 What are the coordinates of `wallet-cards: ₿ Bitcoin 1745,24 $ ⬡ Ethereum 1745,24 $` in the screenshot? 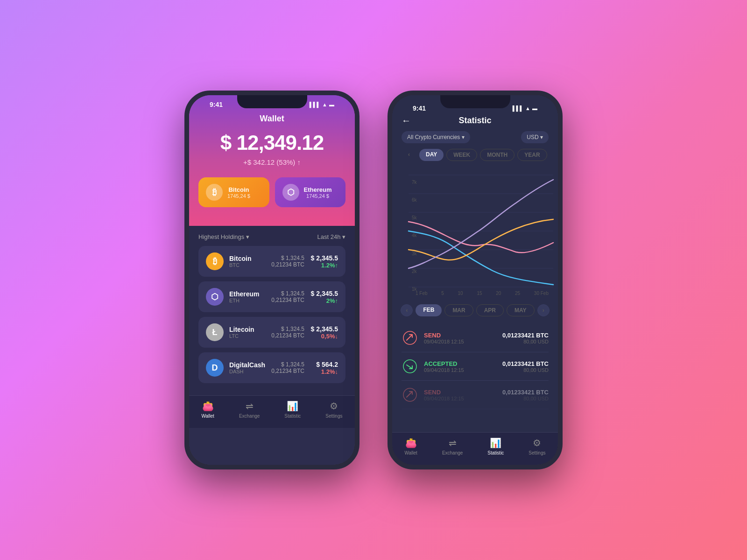 It's located at (272, 192).